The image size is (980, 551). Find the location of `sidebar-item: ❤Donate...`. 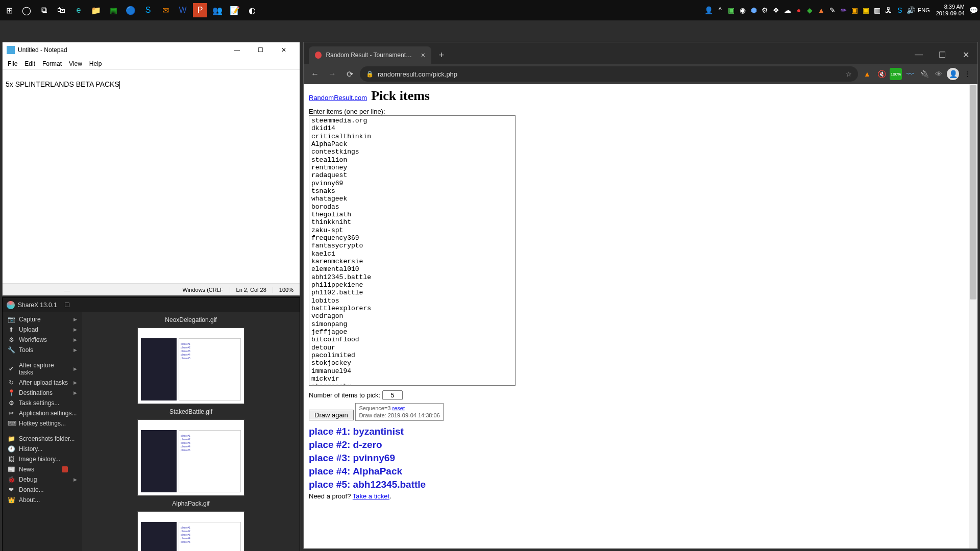

sidebar-item: ❤Donate... is located at coordinates (42, 490).